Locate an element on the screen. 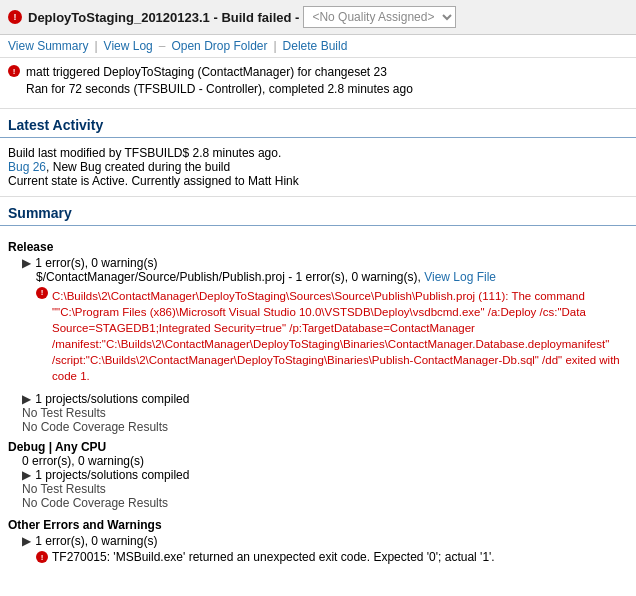 The height and width of the screenshot is (596, 636). release-errors-row: ▶ 1 error(s), 0 warning(s) is located at coordinates (325, 263).